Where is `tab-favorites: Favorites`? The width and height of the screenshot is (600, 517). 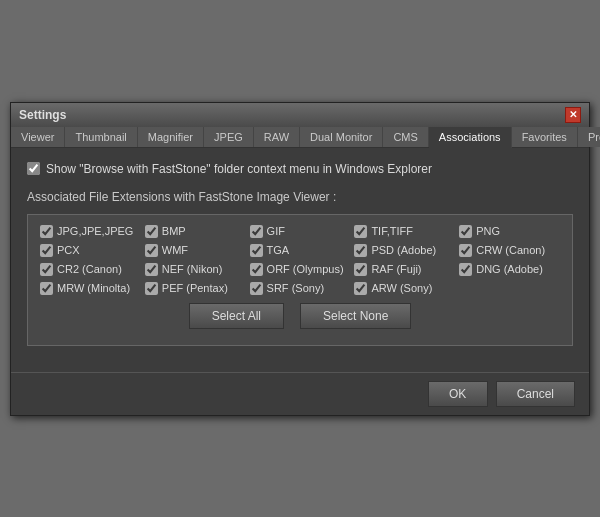 tab-favorites: Favorites is located at coordinates (545, 137).